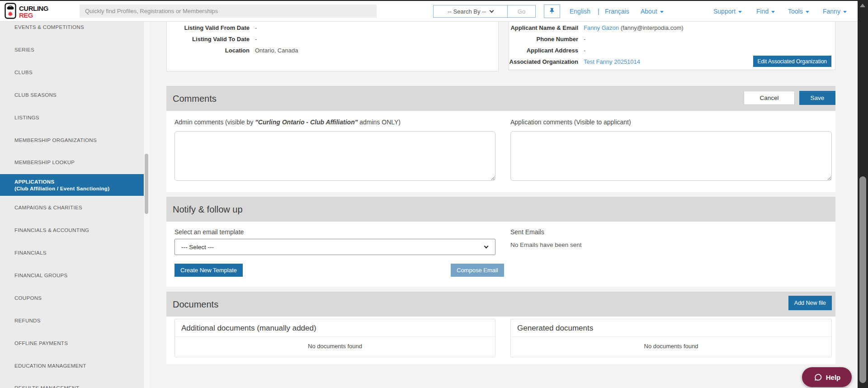 This screenshot has width=868, height=388. What do you see at coordinates (580, 11) in the screenshot?
I see `language-english-link: English` at bounding box center [580, 11].